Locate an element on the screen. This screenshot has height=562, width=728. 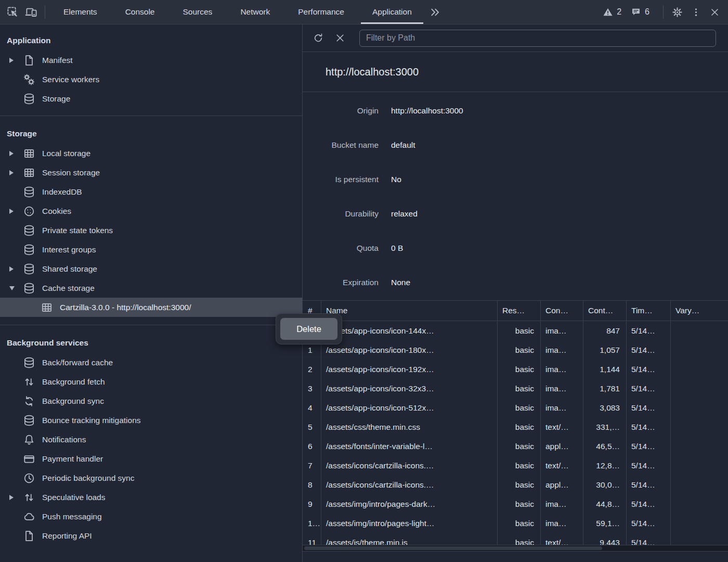
sidebar-item-reporting-api: Reporting API is located at coordinates (151, 536).